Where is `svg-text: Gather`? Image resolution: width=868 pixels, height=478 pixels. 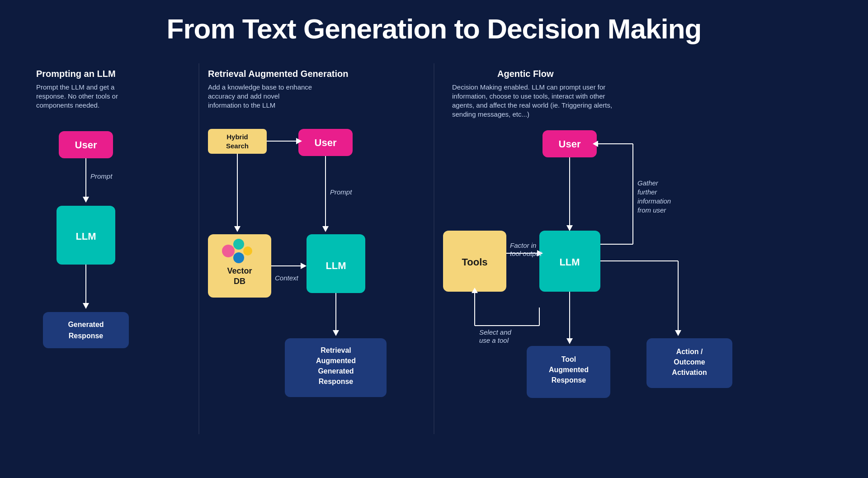 svg-text: Gather is located at coordinates (648, 183).